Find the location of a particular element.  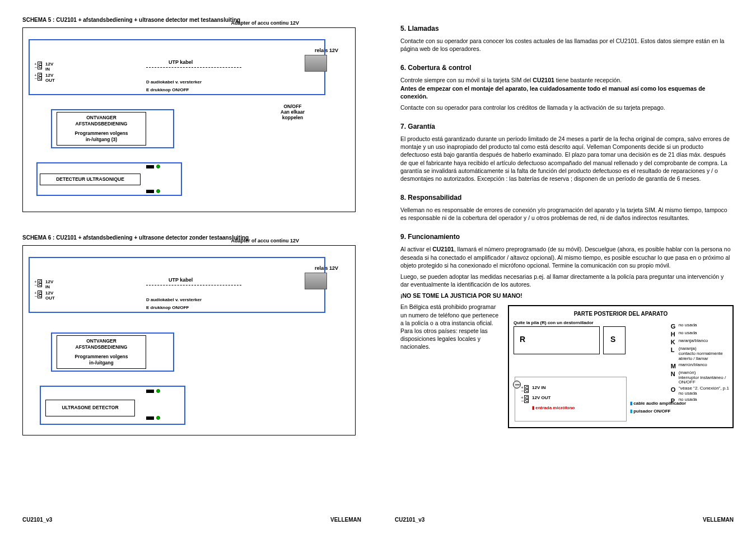

adapter-label-6: Adapter of accu continu 12V is located at coordinates (265, 241).